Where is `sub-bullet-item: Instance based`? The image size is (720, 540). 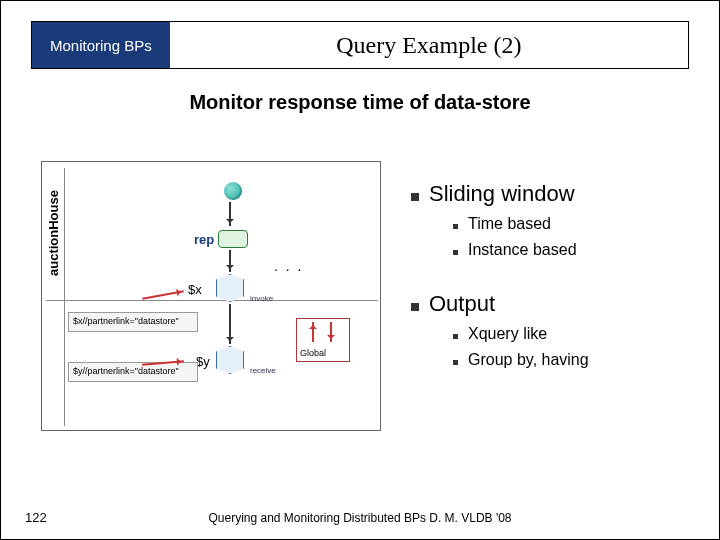 sub-bullet-item: Instance based is located at coordinates (576, 250).